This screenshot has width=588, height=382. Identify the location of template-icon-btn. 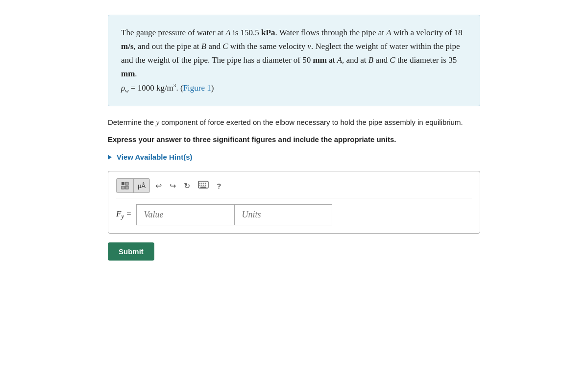
(125, 186).